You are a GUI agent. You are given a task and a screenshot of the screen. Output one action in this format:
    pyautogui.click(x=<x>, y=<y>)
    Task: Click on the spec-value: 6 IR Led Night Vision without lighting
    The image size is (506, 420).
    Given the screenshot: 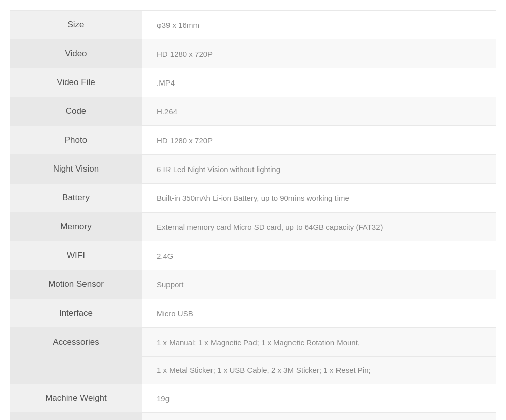 What is the action you would take?
    pyautogui.click(x=319, y=169)
    